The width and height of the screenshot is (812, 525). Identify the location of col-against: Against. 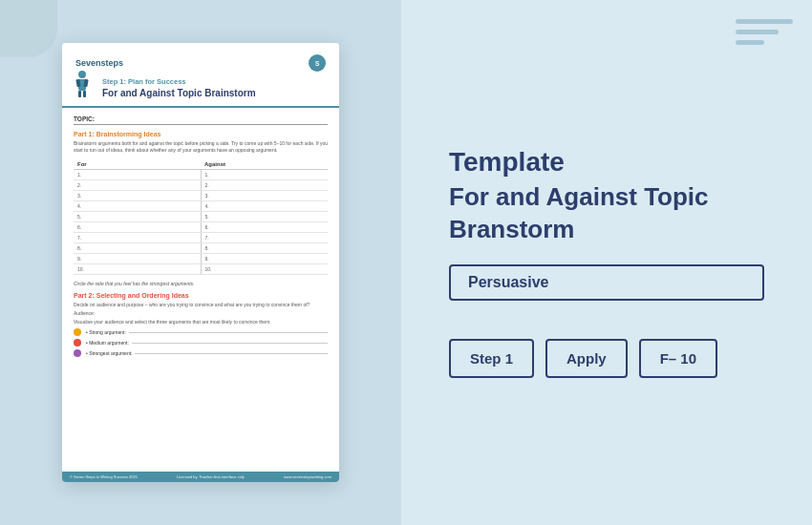
(264, 164).